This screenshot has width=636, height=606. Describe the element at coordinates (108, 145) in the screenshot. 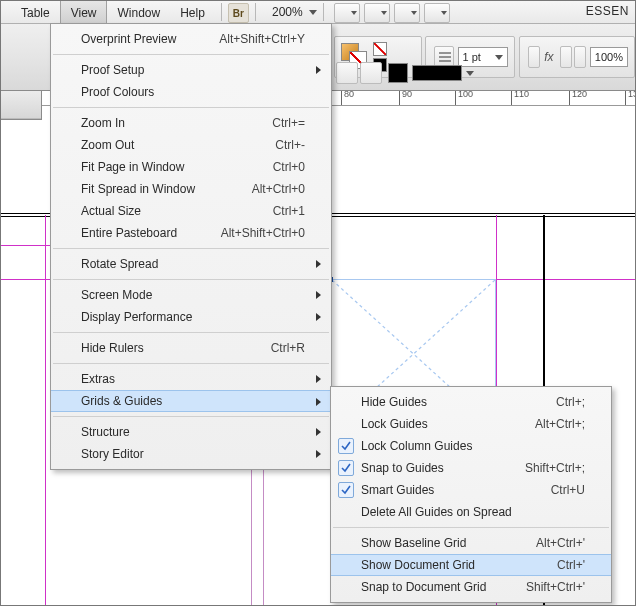

I see `menu-item-label: Zoom Out` at that location.